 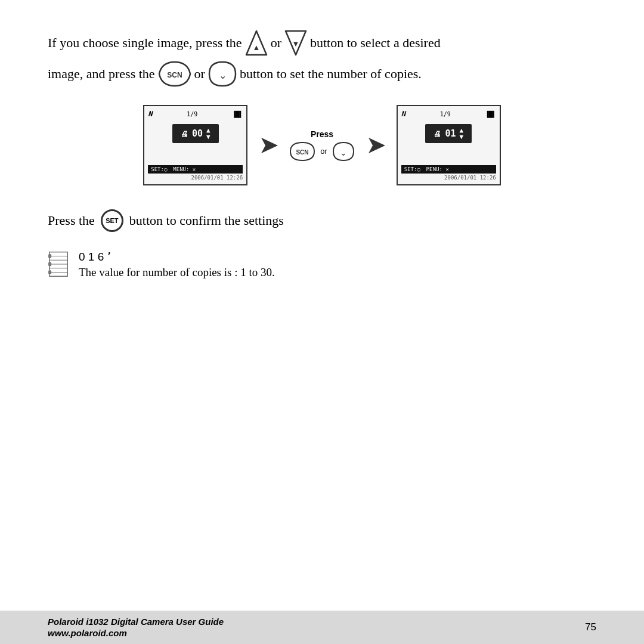 What do you see at coordinates (58, 264) in the screenshot?
I see `note-icon` at bounding box center [58, 264].